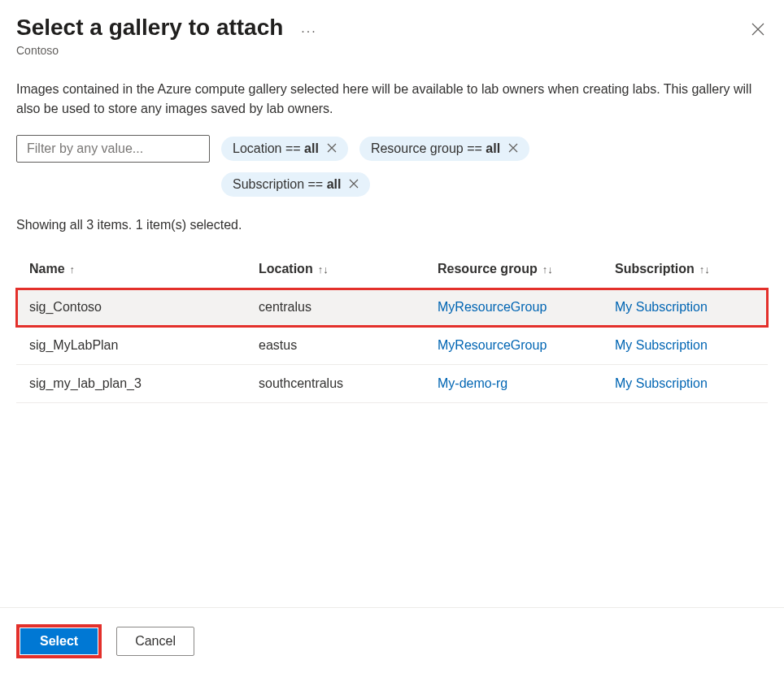 This screenshot has height=673, width=784. What do you see at coordinates (392, 36) in the screenshot?
I see `panel-header: Select a gallery to attach ··· Contoso` at bounding box center [392, 36].